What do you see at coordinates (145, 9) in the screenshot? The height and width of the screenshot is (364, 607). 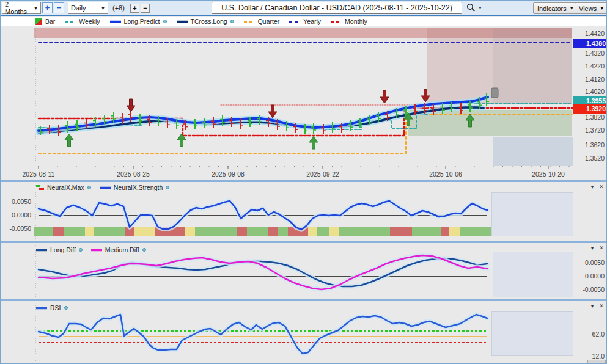 I see `bars-decrease-button: −` at bounding box center [145, 9].